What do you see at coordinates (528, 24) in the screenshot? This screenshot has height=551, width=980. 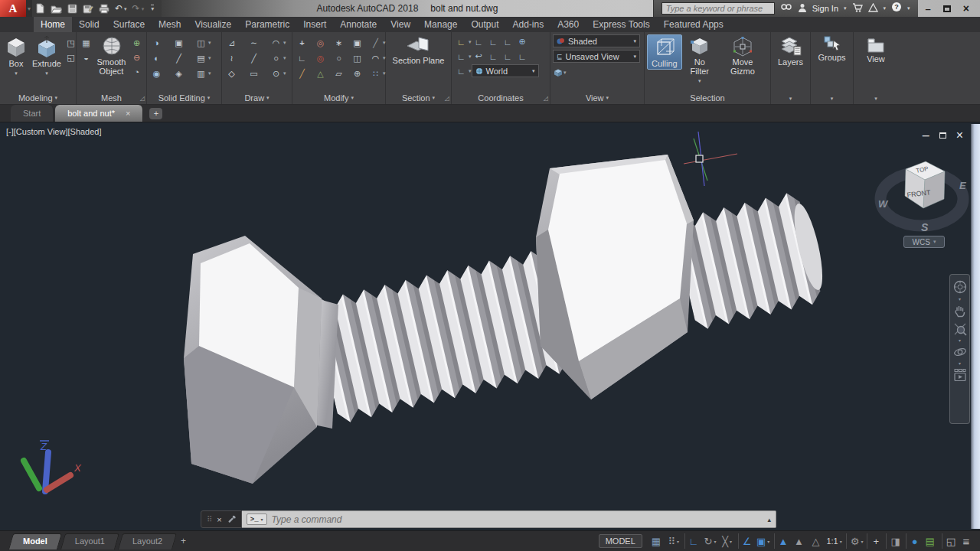 I see `tab-add-ins: Add-ins` at bounding box center [528, 24].